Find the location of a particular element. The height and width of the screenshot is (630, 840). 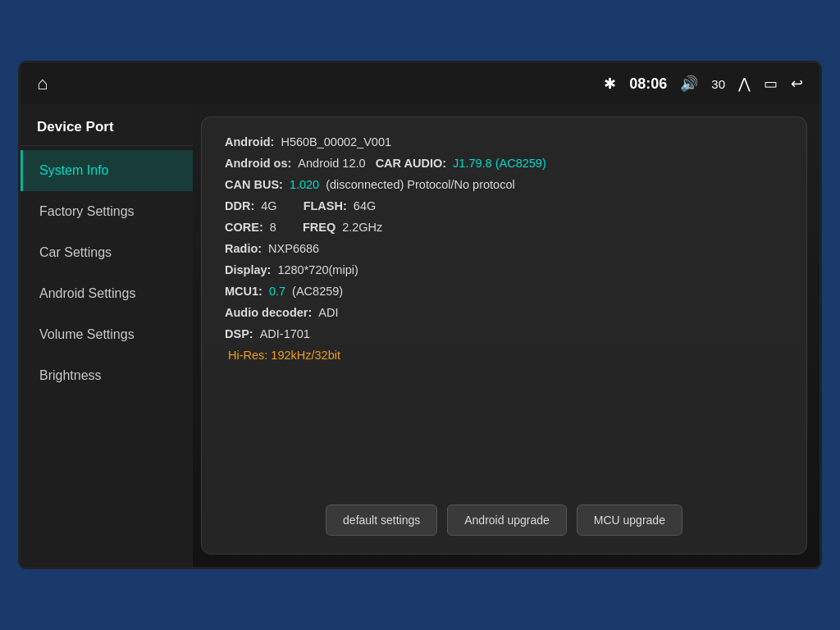

freq-value: 2.2GHz is located at coordinates (363, 227).